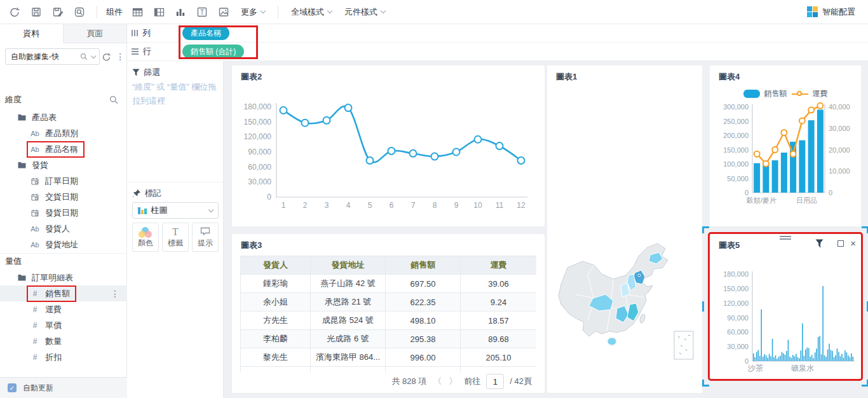 The height and width of the screenshot is (398, 868). I want to click on table-cell: 622.35, so click(423, 303).